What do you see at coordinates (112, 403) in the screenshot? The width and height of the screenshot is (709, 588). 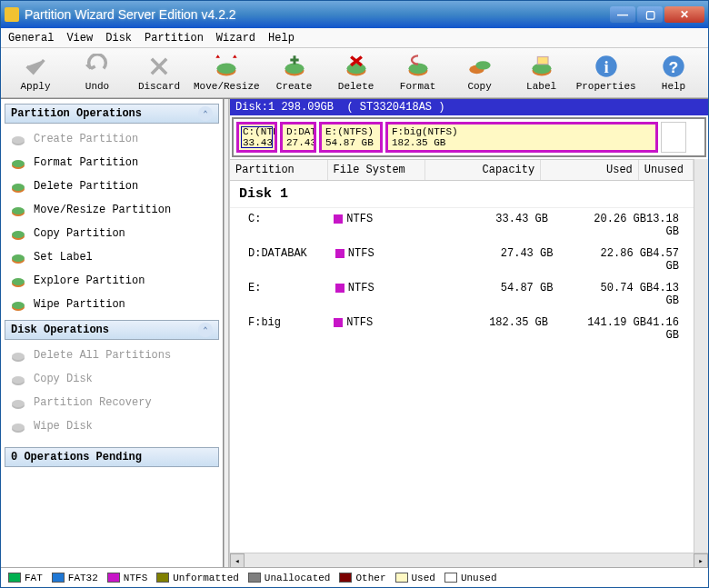 I see `disk-op-item: Partition Recovery` at bounding box center [112, 403].